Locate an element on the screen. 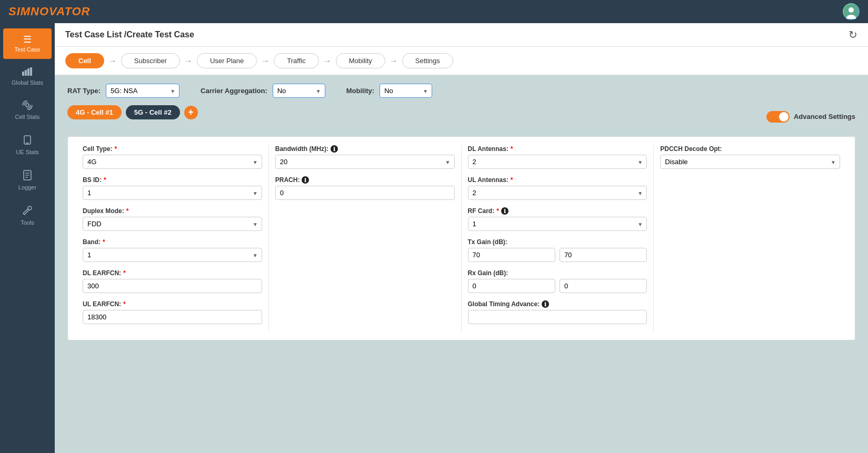 The image size is (868, 453). bandwidth-select: 5 10 15 20 is located at coordinates (365, 162).